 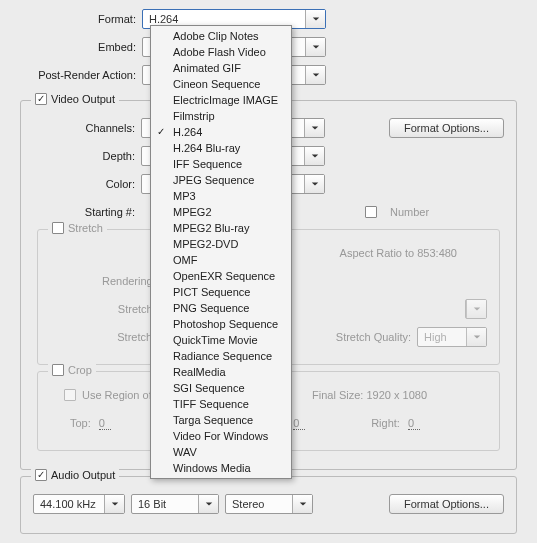 What do you see at coordinates (79, 504) in the screenshot?
I see `sample-rate-select: 44.100 kHz` at bounding box center [79, 504].